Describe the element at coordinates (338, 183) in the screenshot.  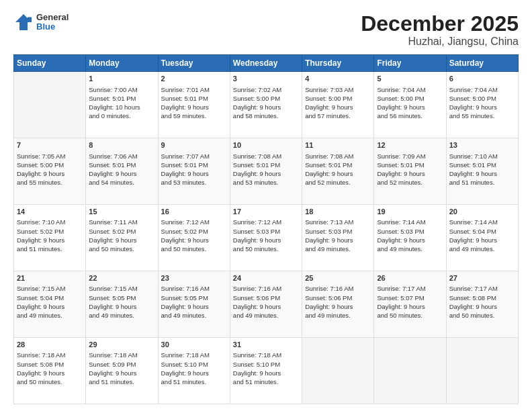
I see `day-info: and 52 minutes.` at that location.